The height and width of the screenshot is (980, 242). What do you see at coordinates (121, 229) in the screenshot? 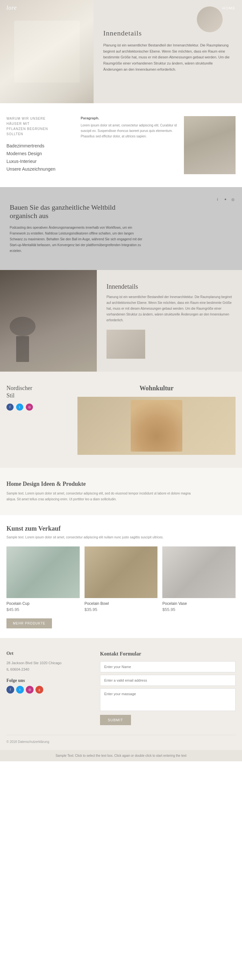
I see `organic-section: f ✦ ◎ Bauen Sie das ganzheitliche Weltbi…` at bounding box center [121, 229].